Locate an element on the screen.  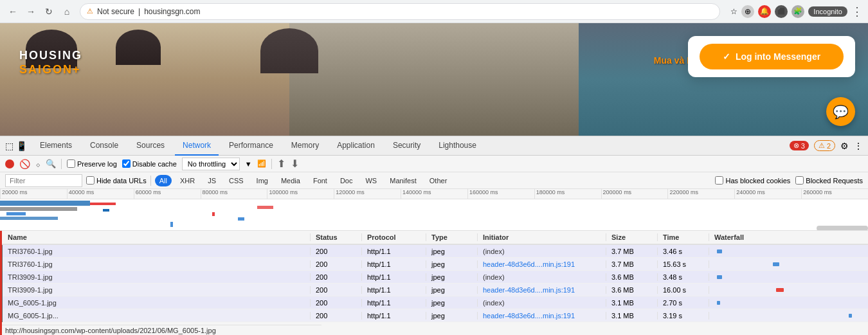
tab-application: Application is located at coordinates (356, 146).